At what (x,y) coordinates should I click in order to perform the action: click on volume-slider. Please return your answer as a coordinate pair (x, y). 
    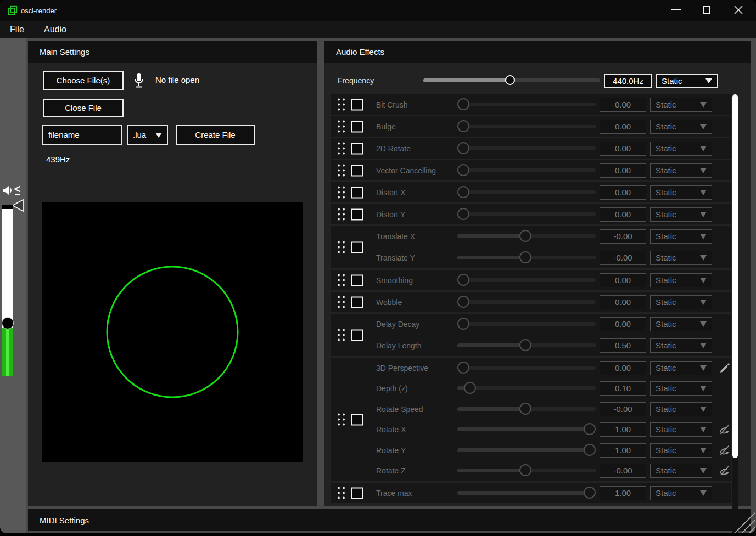
    Looking at the image, I should click on (8, 290).